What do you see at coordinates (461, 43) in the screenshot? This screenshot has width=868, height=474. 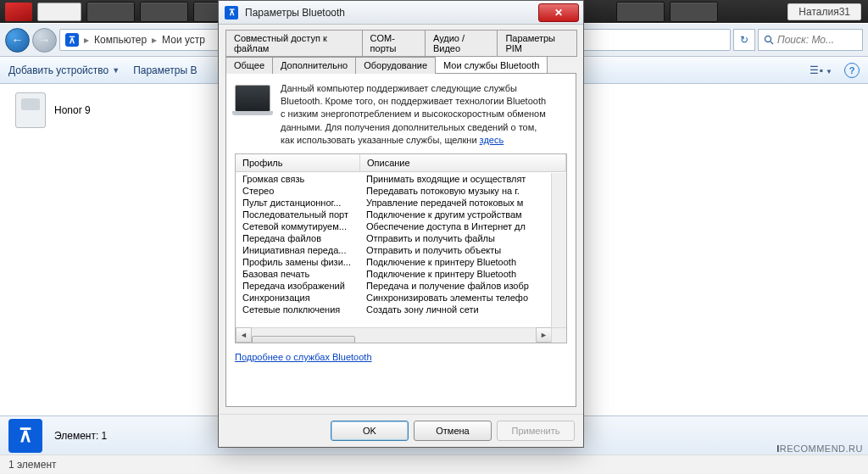 I see `tab-audio-video: Аудио / Видео` at bounding box center [461, 43].